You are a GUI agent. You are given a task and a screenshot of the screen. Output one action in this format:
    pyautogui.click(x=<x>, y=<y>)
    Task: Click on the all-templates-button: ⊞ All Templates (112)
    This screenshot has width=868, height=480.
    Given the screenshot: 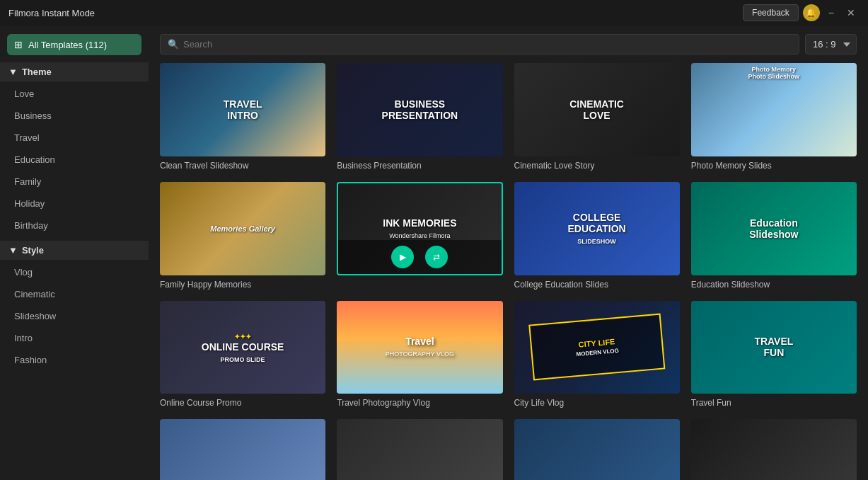 What is the action you would take?
    pyautogui.click(x=74, y=45)
    